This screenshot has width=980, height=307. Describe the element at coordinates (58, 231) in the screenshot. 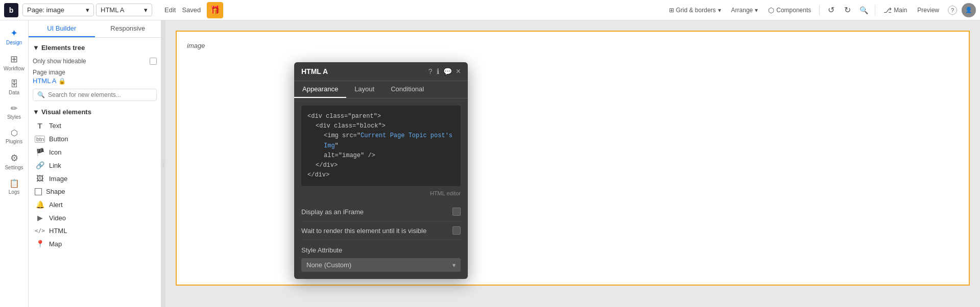

I see `element-label: HTML` at that location.